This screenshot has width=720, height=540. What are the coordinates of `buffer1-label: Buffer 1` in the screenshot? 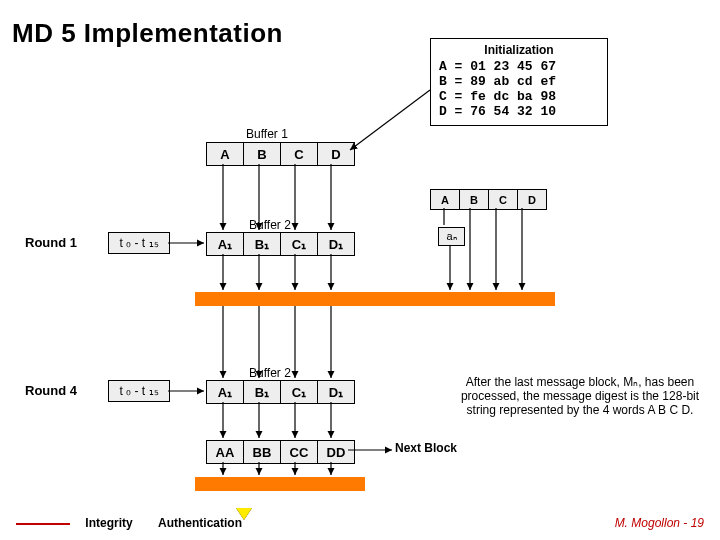 It's located at (267, 134).